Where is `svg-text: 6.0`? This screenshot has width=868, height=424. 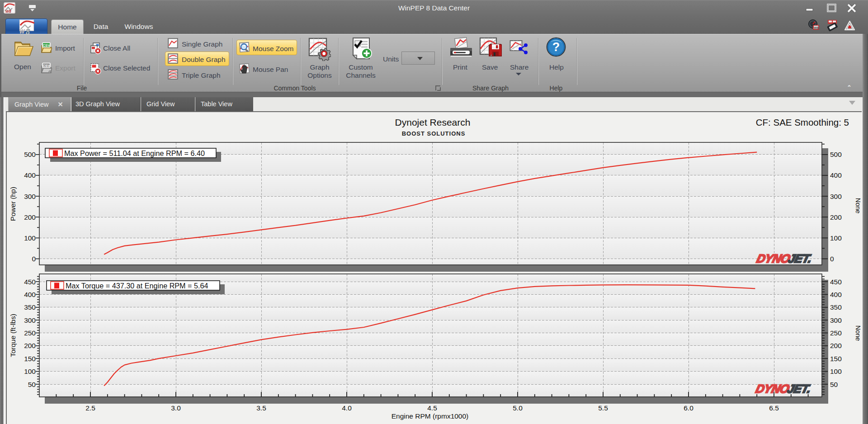
svg-text: 6.0 is located at coordinates (689, 408).